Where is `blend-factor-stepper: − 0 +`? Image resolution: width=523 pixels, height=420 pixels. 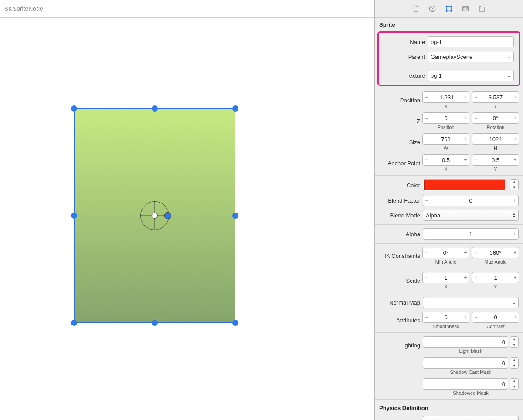
blend-factor-stepper: − 0 + is located at coordinates (471, 200).